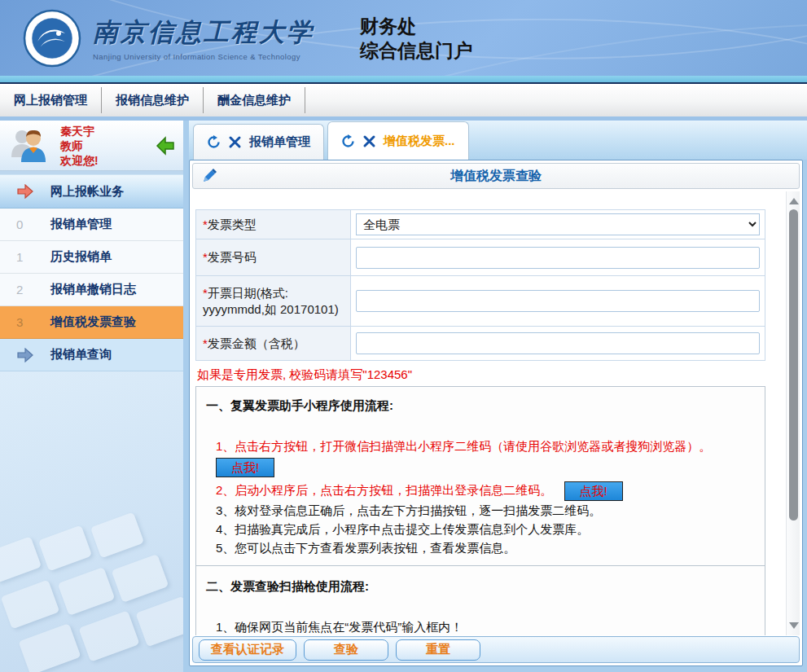 The image size is (807, 672). Describe the element at coordinates (248, 650) in the screenshot. I see `view-certification-records-button: 查看认证记录` at that location.